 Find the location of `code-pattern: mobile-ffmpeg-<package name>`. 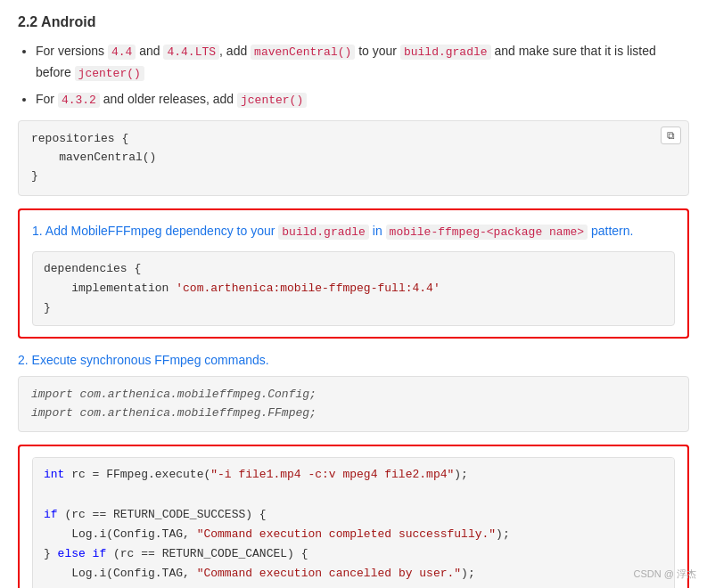

code-pattern: mobile-ffmpeg-<package name> is located at coordinates (487, 232).